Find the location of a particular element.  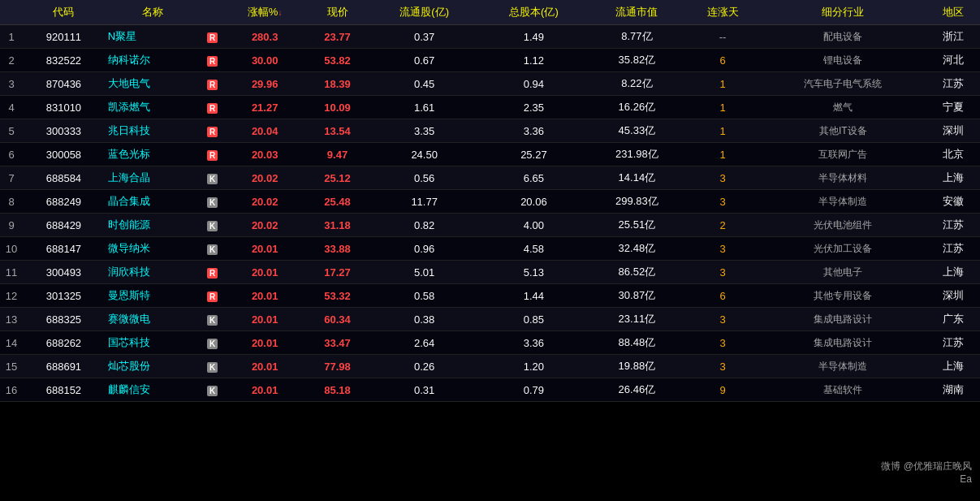

cell-code: 688325 is located at coordinates (63, 320).